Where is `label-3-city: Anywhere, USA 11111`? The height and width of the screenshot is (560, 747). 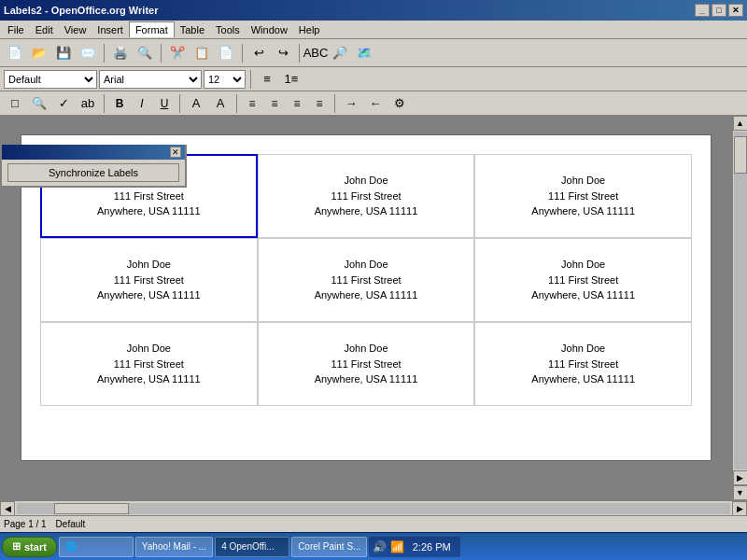
label-3-city: Anywhere, USA 11111 is located at coordinates (583, 211).